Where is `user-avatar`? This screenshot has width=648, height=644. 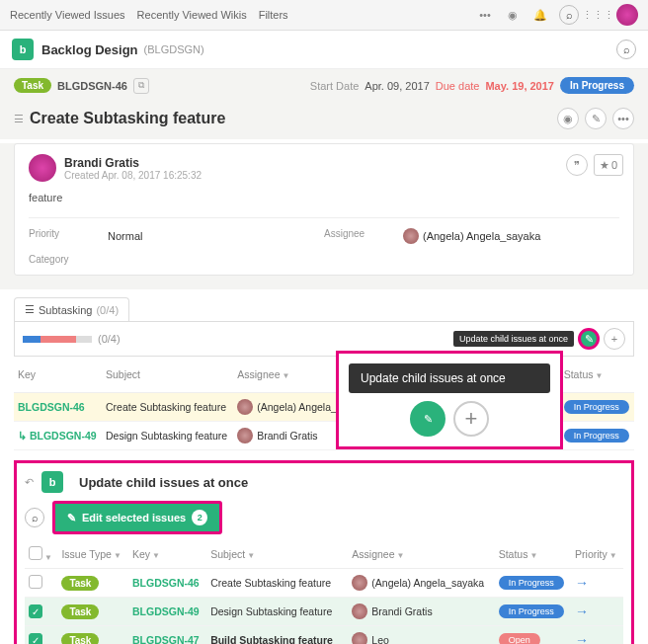 user-avatar is located at coordinates (627, 15).